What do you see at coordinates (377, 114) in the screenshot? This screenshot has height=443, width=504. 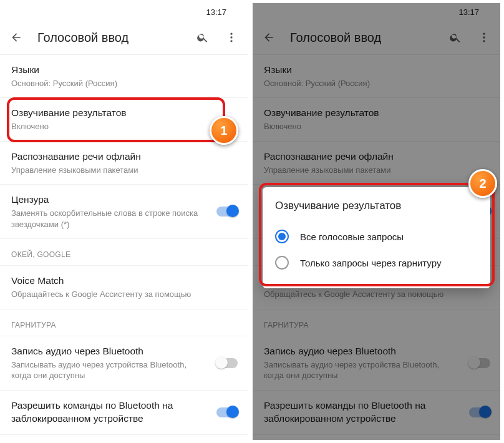 I see `item-title: Озвучивание результатов` at bounding box center [377, 114].